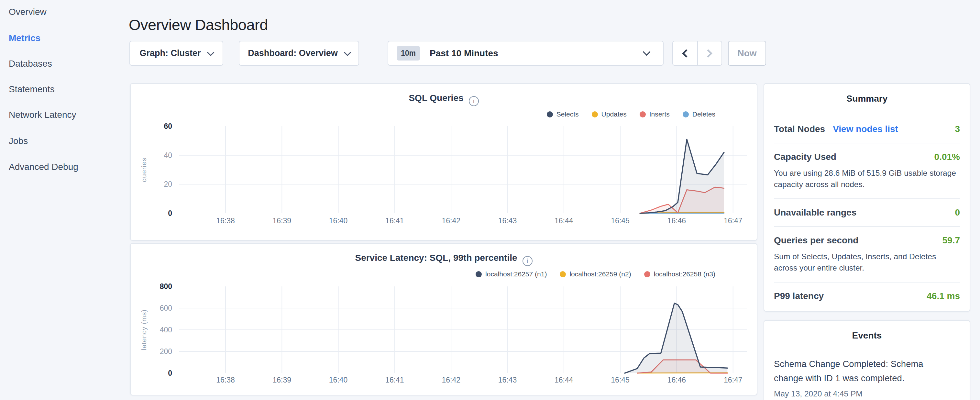 This screenshot has height=400, width=980. Describe the element at coordinates (24, 38) in the screenshot. I see `sidebar-item-metrics: Metrics` at that location.